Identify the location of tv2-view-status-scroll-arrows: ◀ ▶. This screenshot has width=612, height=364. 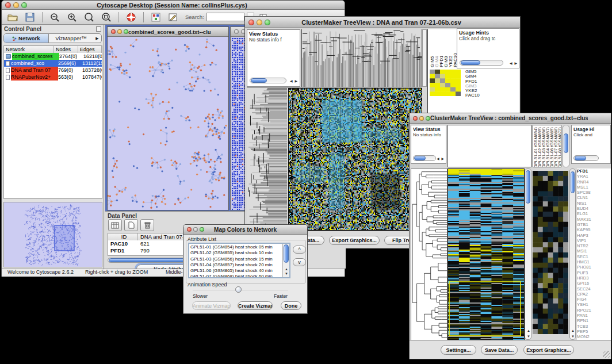
(441, 159).